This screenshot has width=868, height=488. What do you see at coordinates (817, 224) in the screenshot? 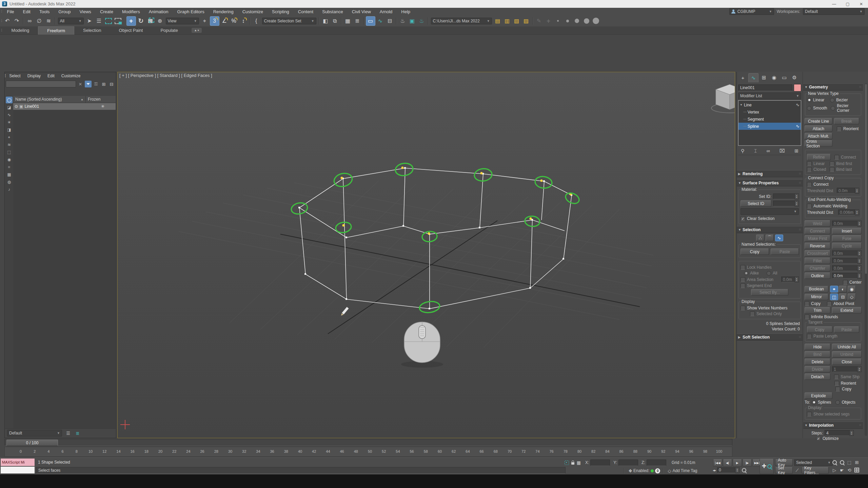
I see `weld-button: Weld` at bounding box center [817, 224].